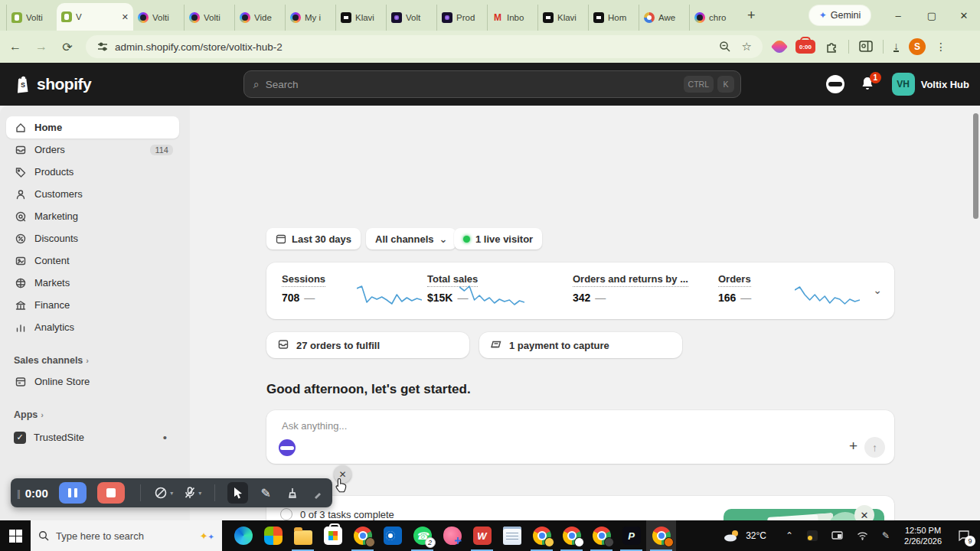 This screenshot has width=980, height=551. Describe the element at coordinates (310, 18) in the screenshot. I see `browser-tab: My i` at that location.